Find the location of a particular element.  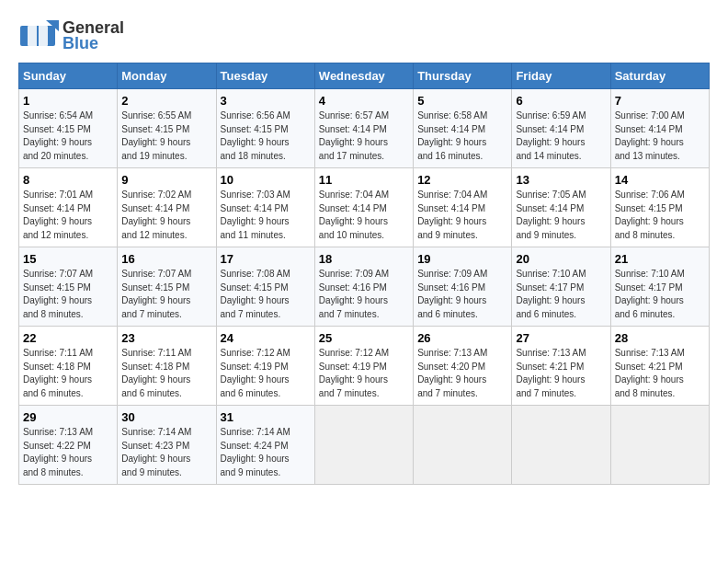

col-header-sunday: Sunday is located at coordinates (68, 76).